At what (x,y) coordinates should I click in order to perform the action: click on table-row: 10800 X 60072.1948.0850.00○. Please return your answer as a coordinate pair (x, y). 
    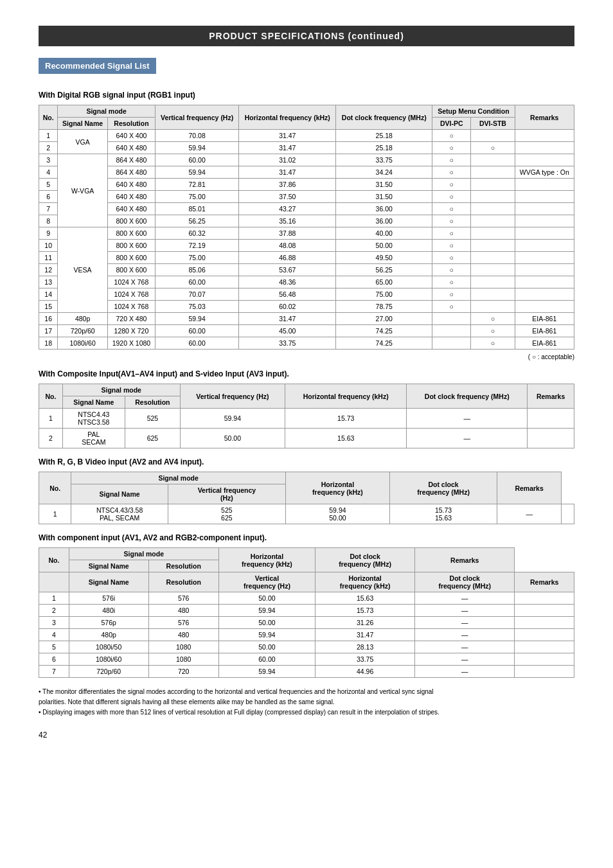
    Looking at the image, I should click on (307, 245).